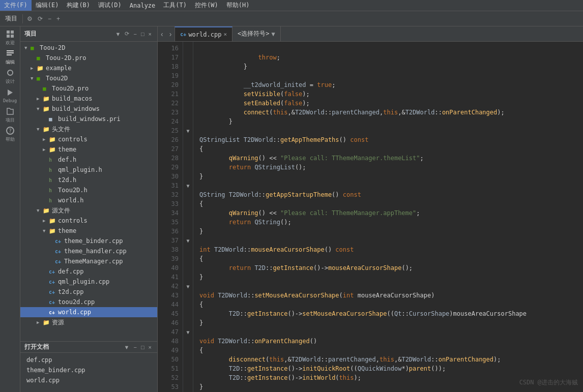 The image size is (583, 392). I want to click on tab-bar: ‹ › c+ world.cpp × <选择符号> ▼, so click(370, 34).